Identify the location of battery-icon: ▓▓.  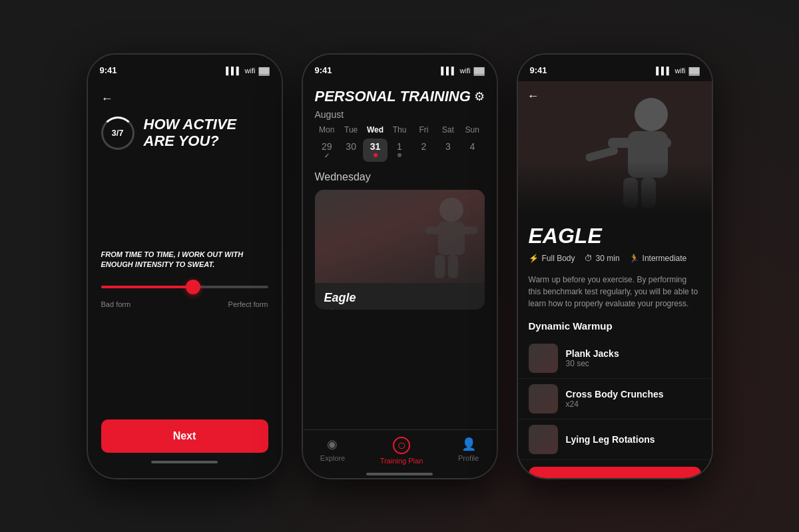
(264, 71).